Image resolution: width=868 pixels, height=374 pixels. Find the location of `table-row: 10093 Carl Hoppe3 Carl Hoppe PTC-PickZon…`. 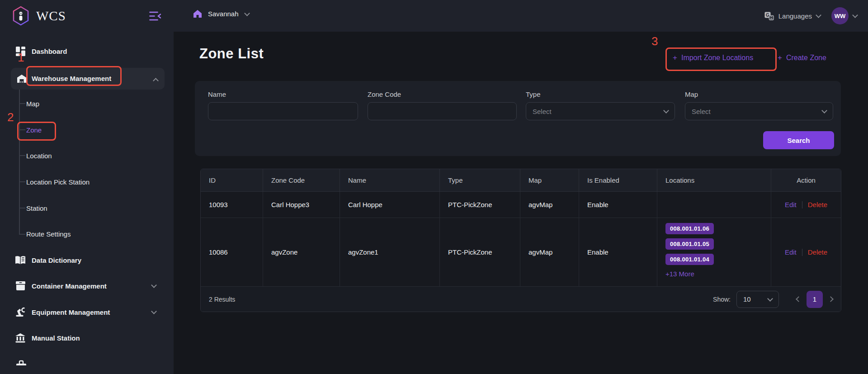

table-row: 10093 Carl Hoppe3 Carl Hoppe PTC-PickZon… is located at coordinates (521, 205).